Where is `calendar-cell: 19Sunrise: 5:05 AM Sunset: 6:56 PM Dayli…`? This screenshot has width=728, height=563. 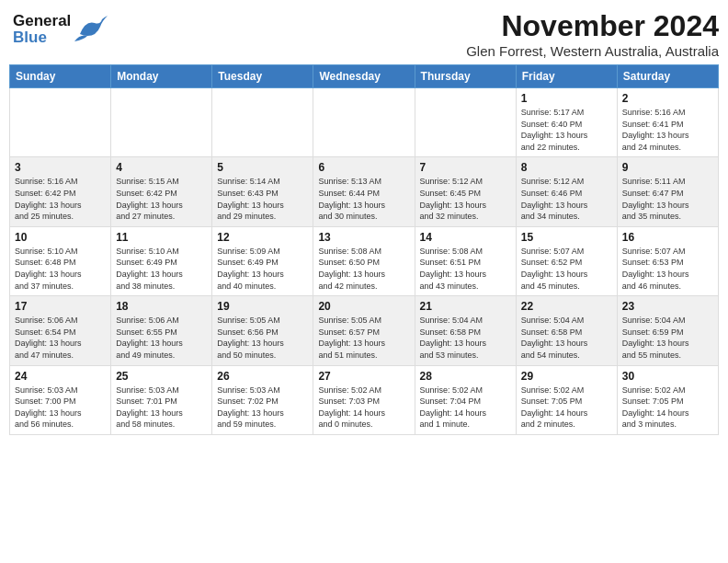 calendar-cell: 19Sunrise: 5:05 AM Sunset: 6:56 PM Dayli… is located at coordinates (263, 331).